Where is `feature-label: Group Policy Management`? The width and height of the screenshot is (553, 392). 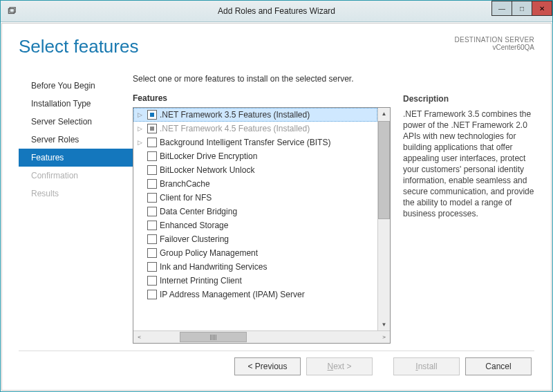
feature-label: Group Policy Management is located at coordinates (209, 253).